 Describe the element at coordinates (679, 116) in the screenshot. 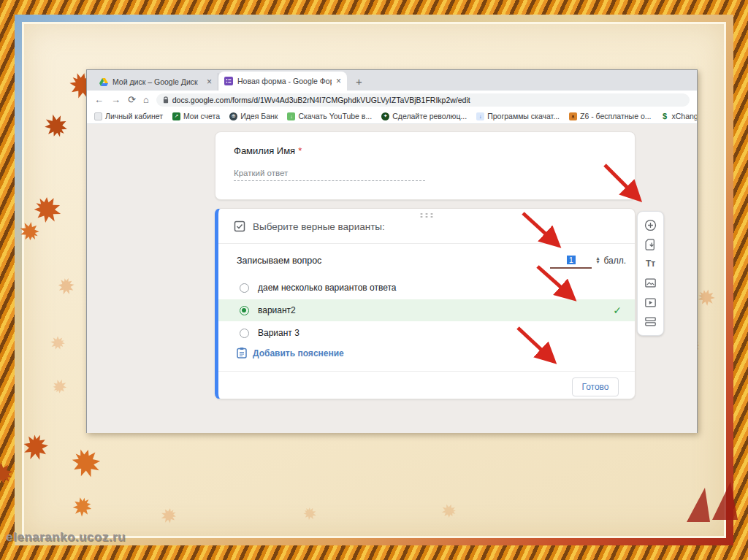

I see `bookmark-item: $ xChanger.org - Libe...` at that location.